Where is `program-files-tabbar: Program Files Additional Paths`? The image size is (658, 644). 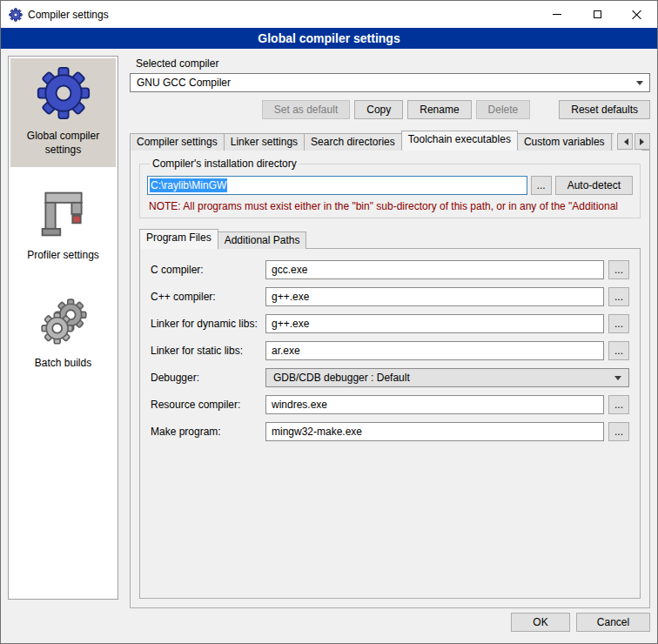 program-files-tabbar: Program Files Additional Paths is located at coordinates (390, 238).